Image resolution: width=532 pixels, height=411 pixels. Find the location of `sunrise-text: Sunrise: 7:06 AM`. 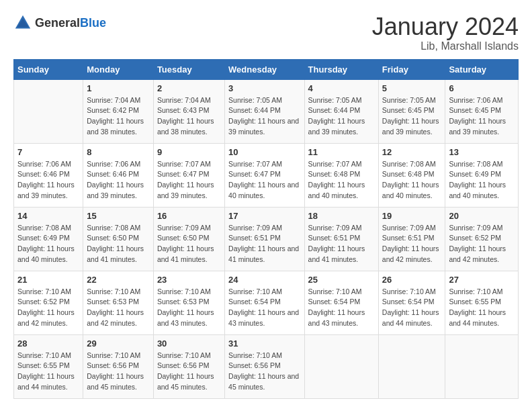

sunrise-text: Sunrise: 7:06 AM is located at coordinates (48, 165).